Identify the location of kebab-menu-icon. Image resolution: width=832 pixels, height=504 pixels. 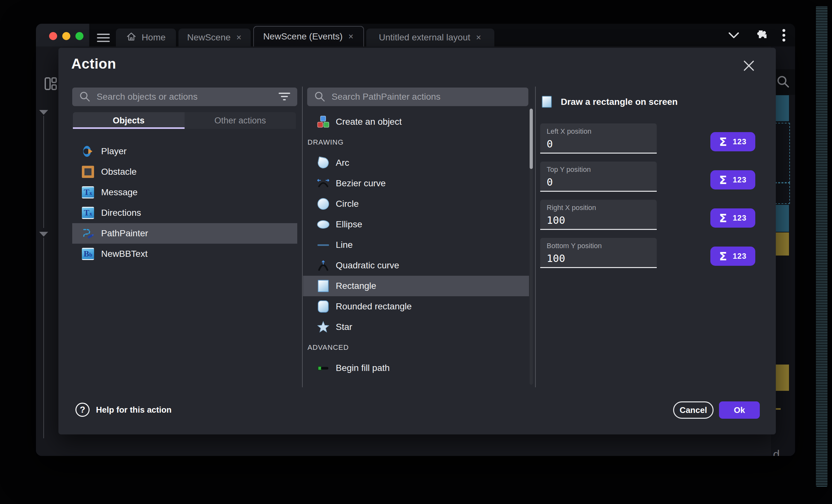
(784, 35).